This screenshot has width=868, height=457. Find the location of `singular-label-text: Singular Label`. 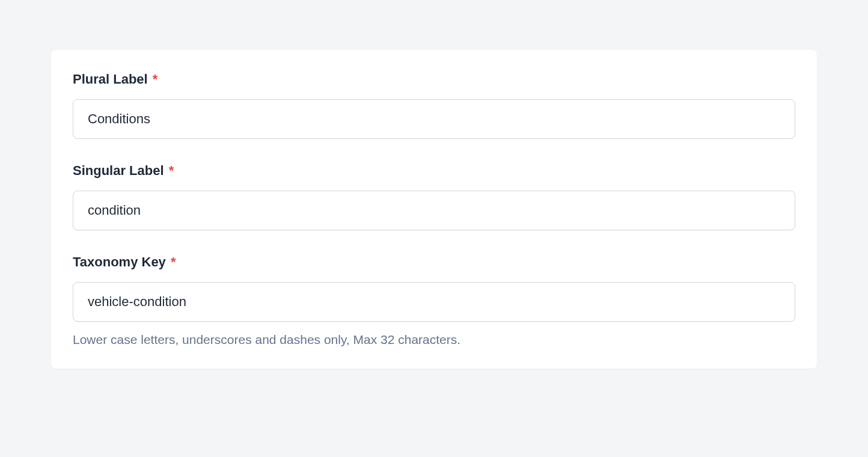

singular-label-text: Singular Label is located at coordinates (118, 171).